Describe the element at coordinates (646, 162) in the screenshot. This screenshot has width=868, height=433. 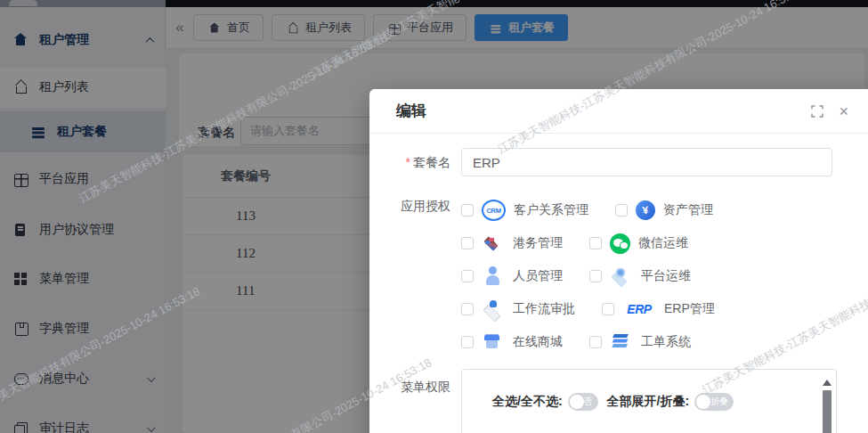
I see `package-name-input: ERP` at that location.